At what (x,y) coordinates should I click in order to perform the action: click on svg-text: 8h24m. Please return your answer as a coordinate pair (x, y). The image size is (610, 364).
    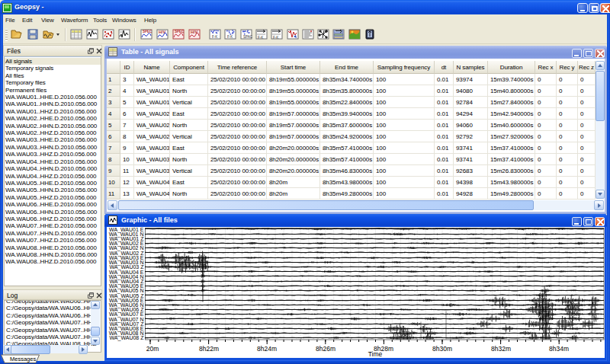
    Looking at the image, I should click on (267, 349).